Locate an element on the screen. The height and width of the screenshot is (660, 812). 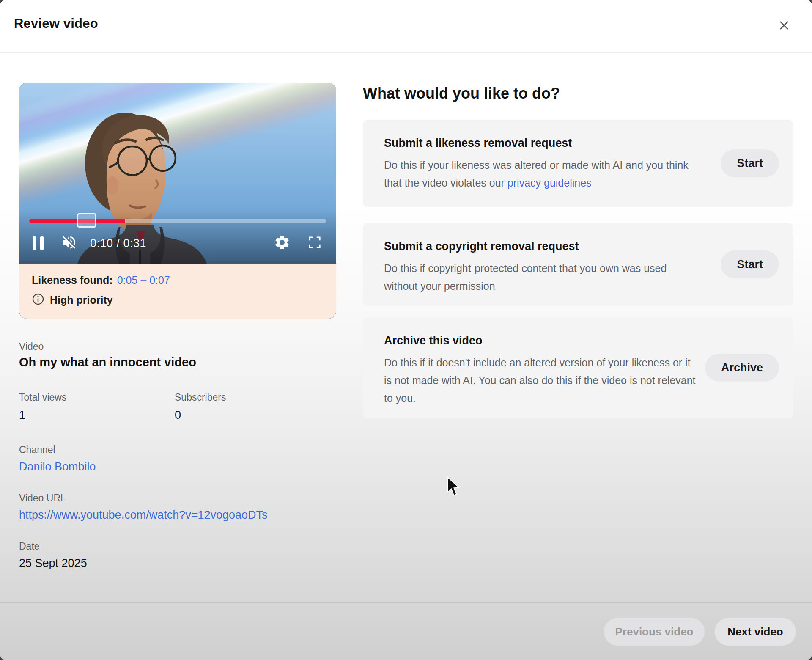
mouse-cursor is located at coordinates (454, 488).